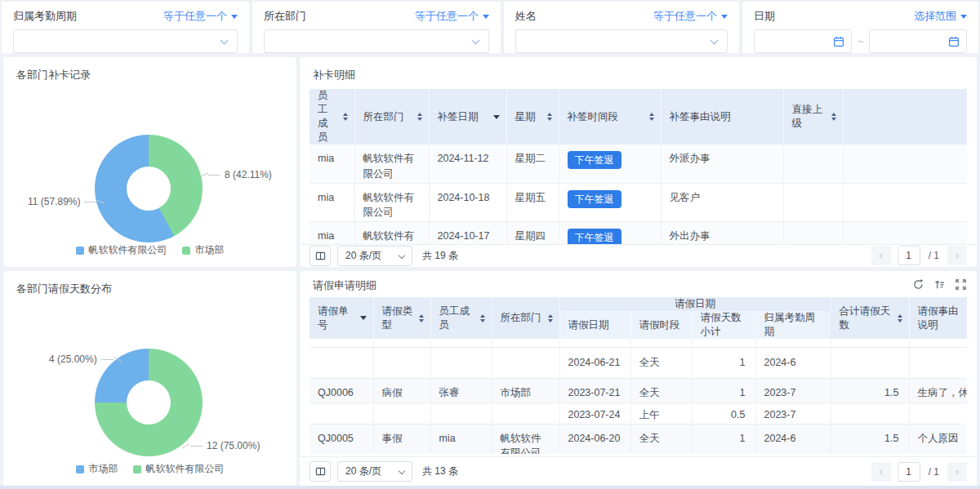 This screenshot has width=980, height=489. Describe the element at coordinates (150, 287) in the screenshot. I see `panel-title: 各部门请假天数分布` at that location.